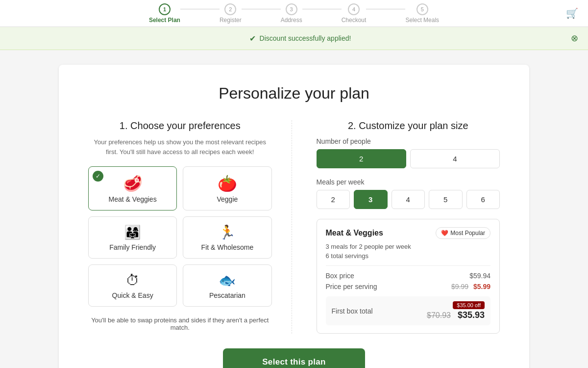 The image size is (588, 368). What do you see at coordinates (294, 38) in the screenshot?
I see `discount-banner: ✔ Discount successfully applied! ⊗` at bounding box center [294, 38].